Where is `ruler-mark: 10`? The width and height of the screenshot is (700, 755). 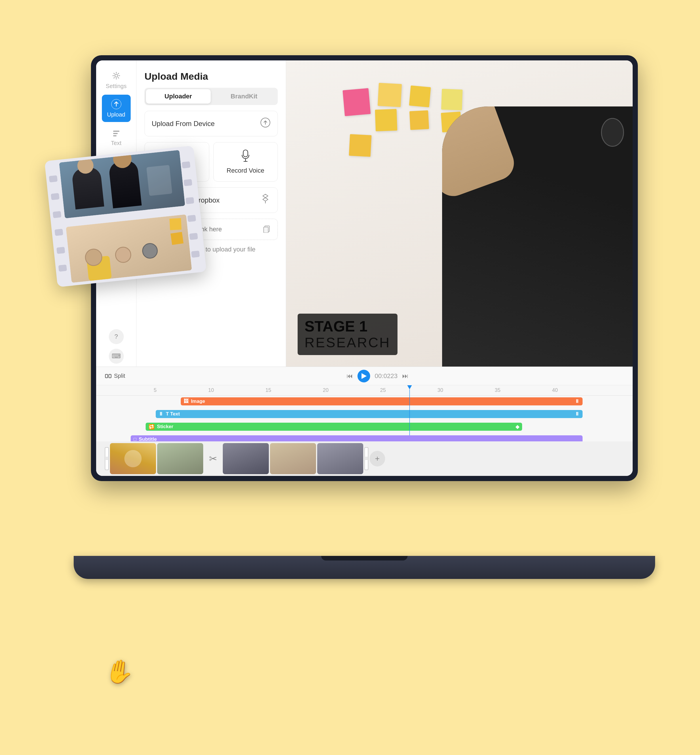 ruler-mark: 10 is located at coordinates (211, 390).